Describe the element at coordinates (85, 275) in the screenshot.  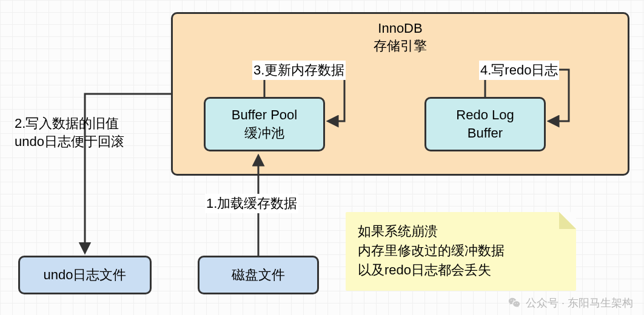
I see `undo-log-file-box: undo日志文件` at that location.